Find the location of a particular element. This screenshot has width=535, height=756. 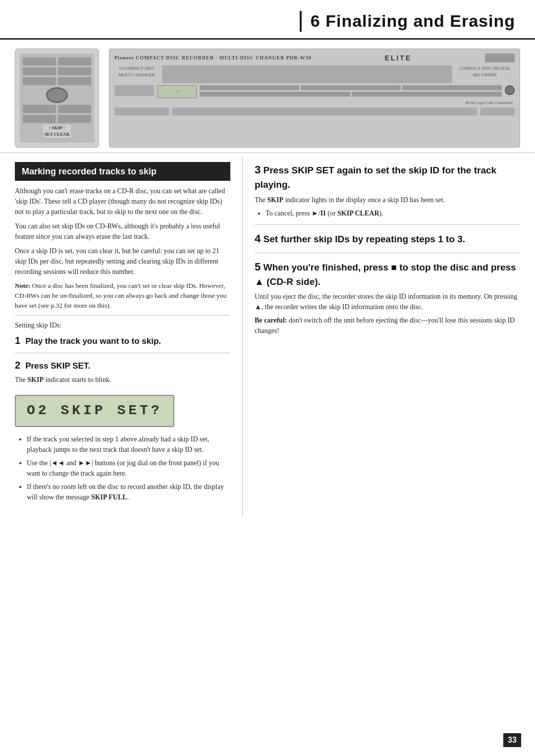

step3-label: Press SKIP SET again to set the skip ID … is located at coordinates (375, 177).